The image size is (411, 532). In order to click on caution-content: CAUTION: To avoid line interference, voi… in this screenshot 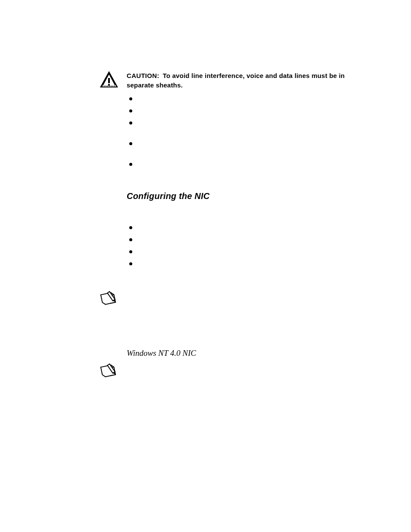, I will do `click(244, 80)`.